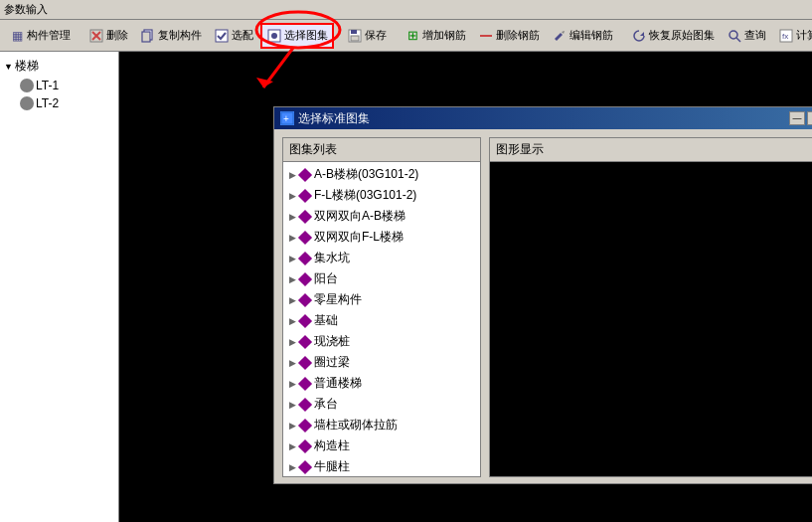 The width and height of the screenshot is (812, 522). What do you see at coordinates (26, 10) in the screenshot?
I see `title-bar-text: 参数输入` at bounding box center [26, 10].